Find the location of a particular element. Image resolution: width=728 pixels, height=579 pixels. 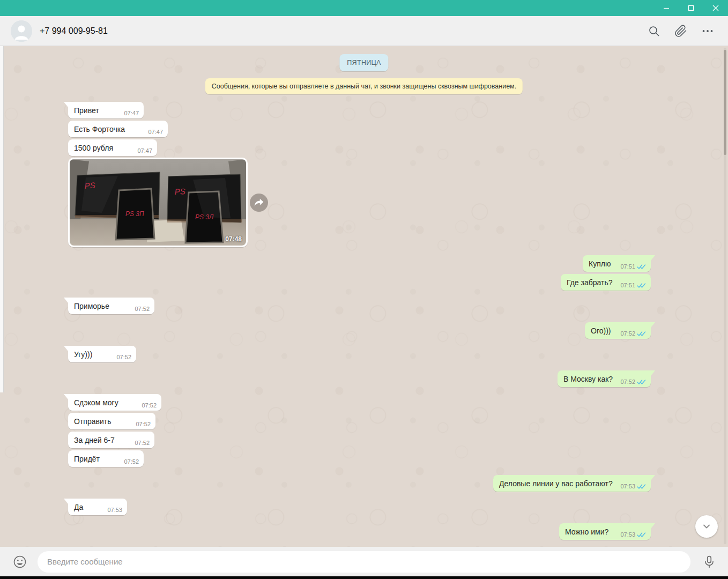

message-text: В Москву как? is located at coordinates (588, 379).